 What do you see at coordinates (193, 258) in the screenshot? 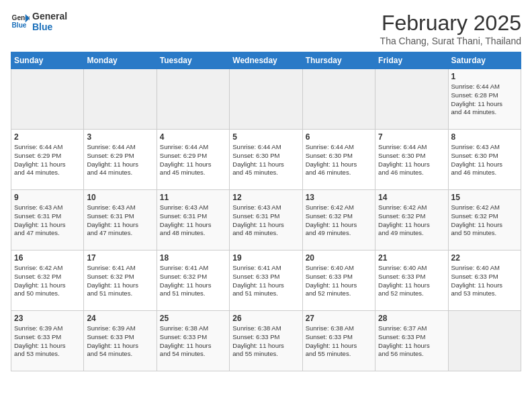
I see `day-number: 18` at bounding box center [193, 258].